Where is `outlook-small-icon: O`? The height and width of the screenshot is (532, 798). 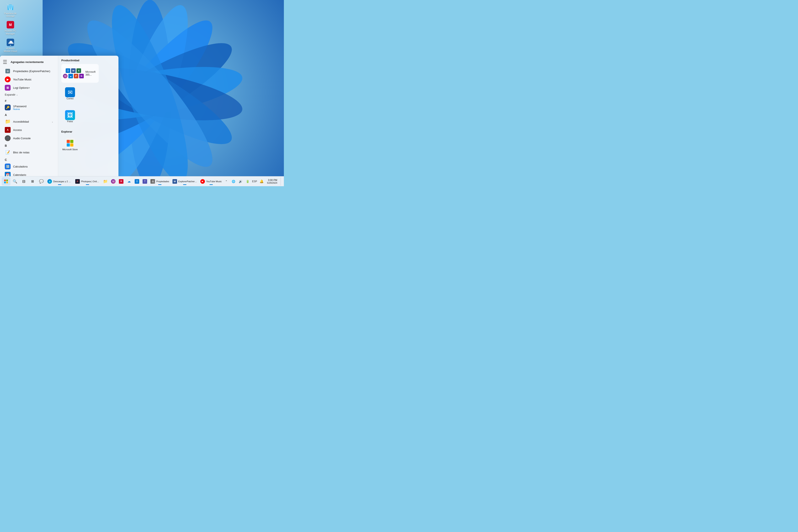
outlook-small-icon: O is located at coordinates (68, 71).